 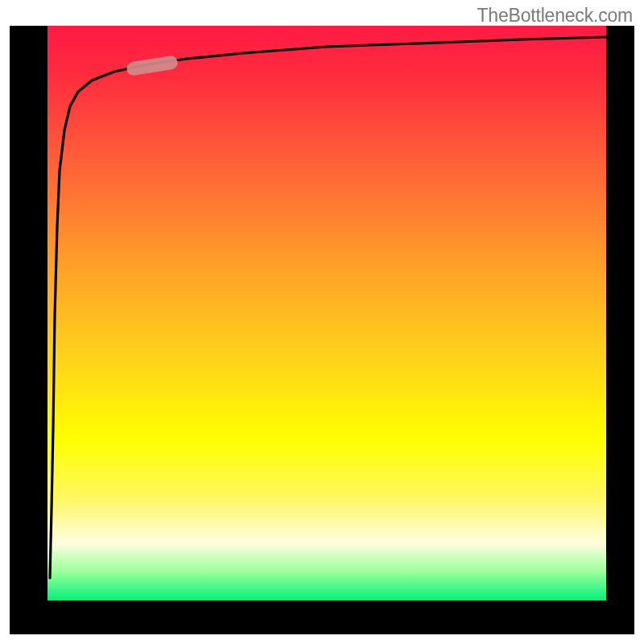 I want to click on pill-marker-icon, so click(x=152, y=66).